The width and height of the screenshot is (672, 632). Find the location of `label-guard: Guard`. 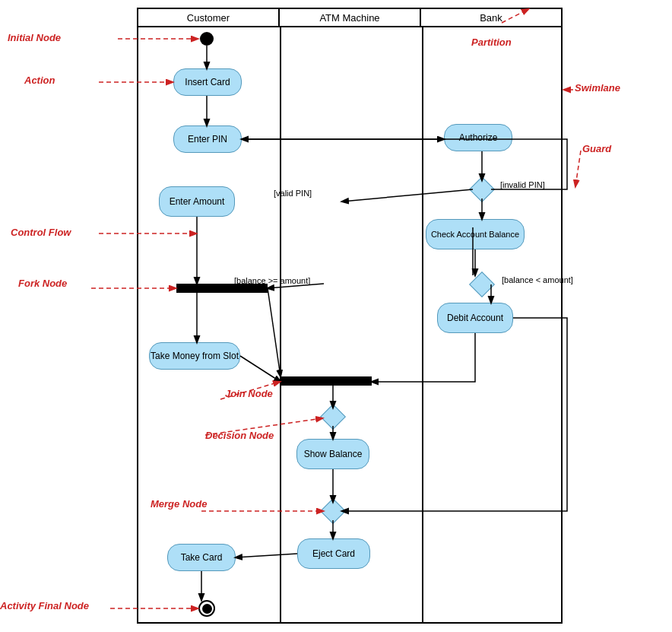

label-guard: Guard is located at coordinates (597, 149).